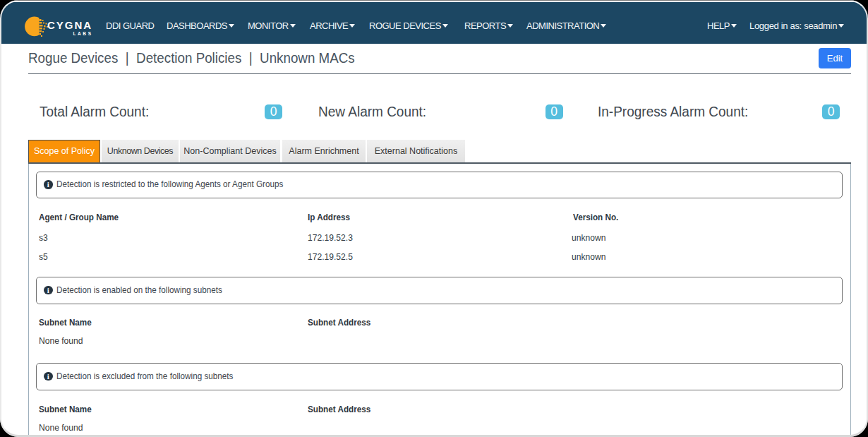 The image size is (868, 437). Describe the element at coordinates (70, 25) in the screenshot. I see `svg-text: CYGNA` at that location.